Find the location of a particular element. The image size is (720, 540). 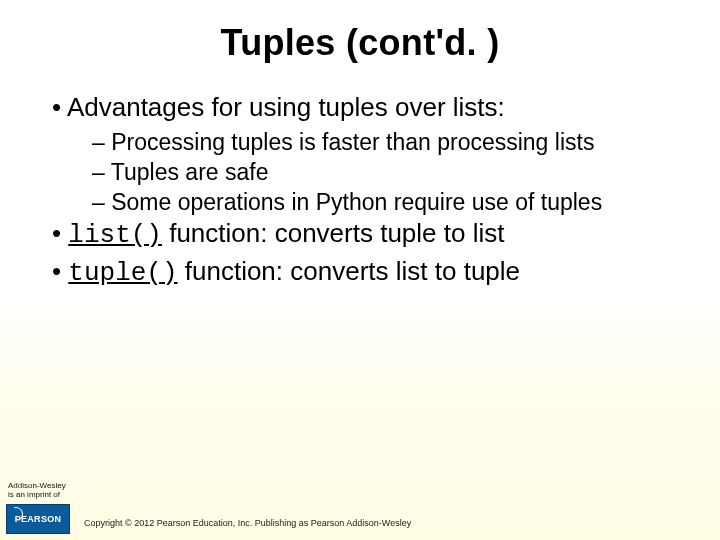

text-list-desc: function: converts tuple to list is located at coordinates (334, 233).